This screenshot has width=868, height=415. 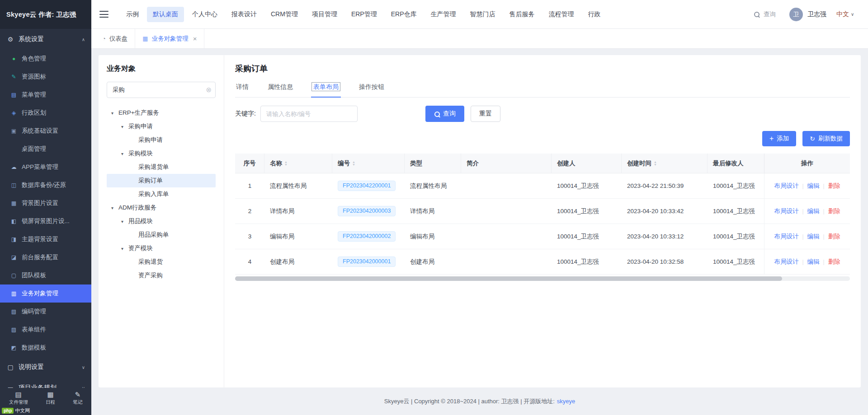 I want to click on tree-search-input, so click(x=161, y=90).